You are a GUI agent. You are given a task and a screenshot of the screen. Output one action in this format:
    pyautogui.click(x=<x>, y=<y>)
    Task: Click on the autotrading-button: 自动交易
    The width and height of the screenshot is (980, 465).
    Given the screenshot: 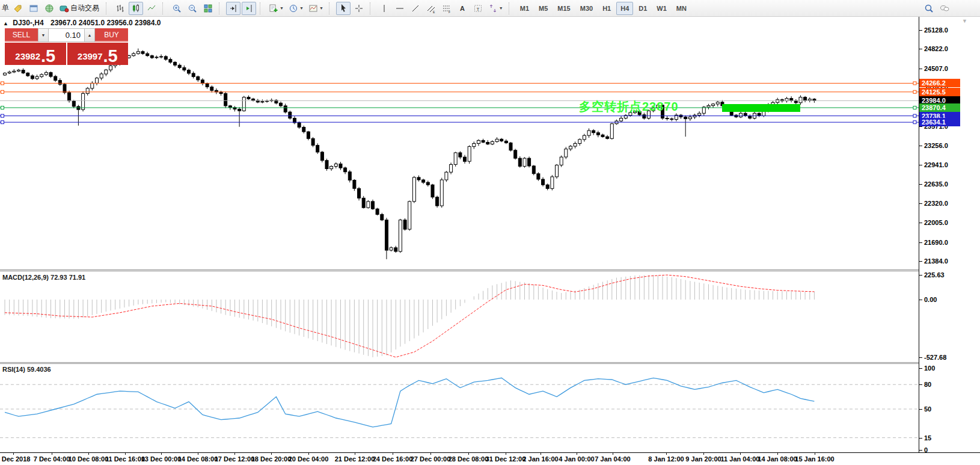 What is the action you would take?
    pyautogui.click(x=80, y=8)
    